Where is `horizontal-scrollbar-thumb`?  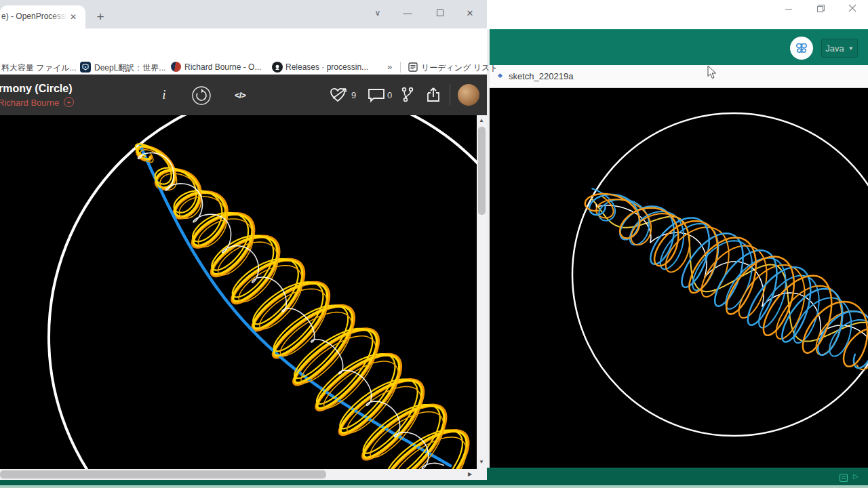 horizontal-scrollbar-thumb is located at coordinates (163, 474).